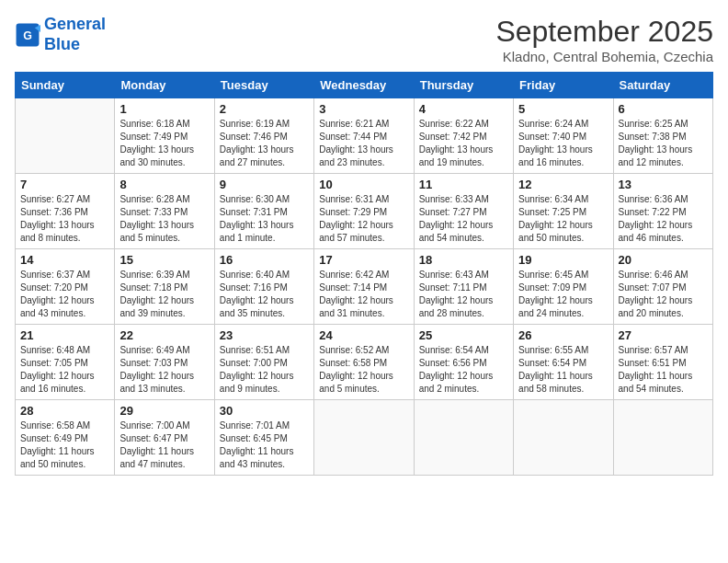  Describe the element at coordinates (563, 86) in the screenshot. I see `header-friday: Friday` at that location.